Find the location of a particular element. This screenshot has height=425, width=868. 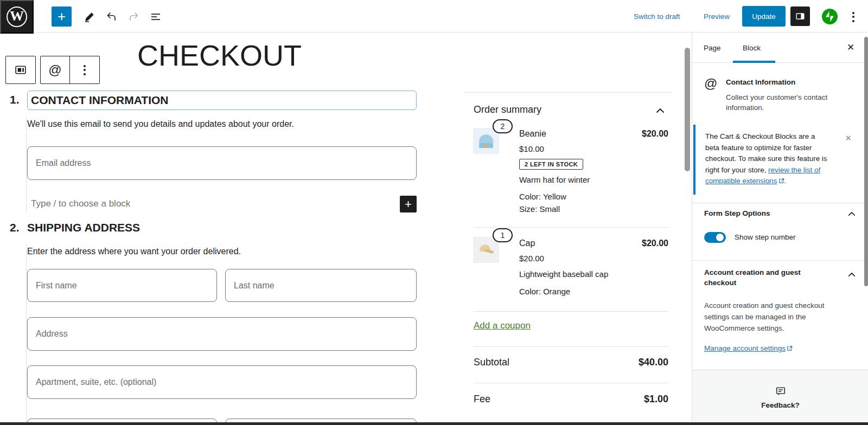

fee-label: Fee is located at coordinates (482, 399).